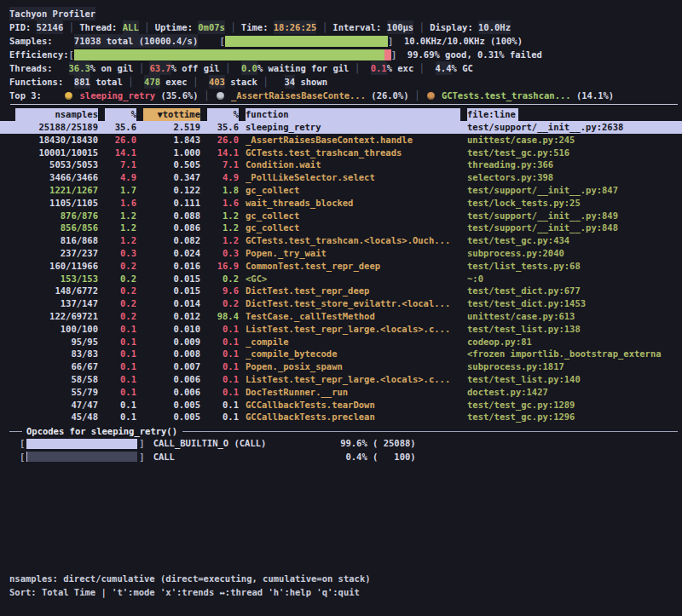 The image size is (682, 616). Describe the element at coordinates (50, 27) in the screenshot. I see `pid-value: 52146` at that location.